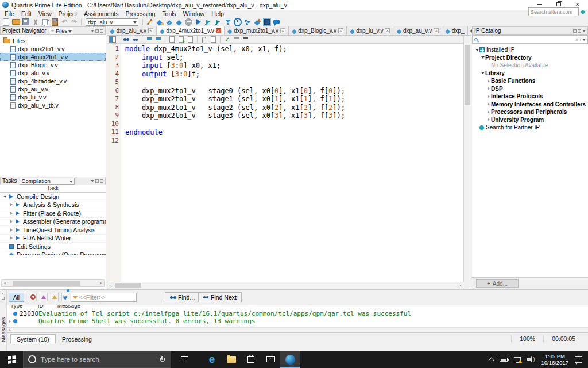 This screenshot has width=588, height=368. What do you see at coordinates (583, 40) in the screenshot?
I see `search-options-dropdown` at bounding box center [583, 40].